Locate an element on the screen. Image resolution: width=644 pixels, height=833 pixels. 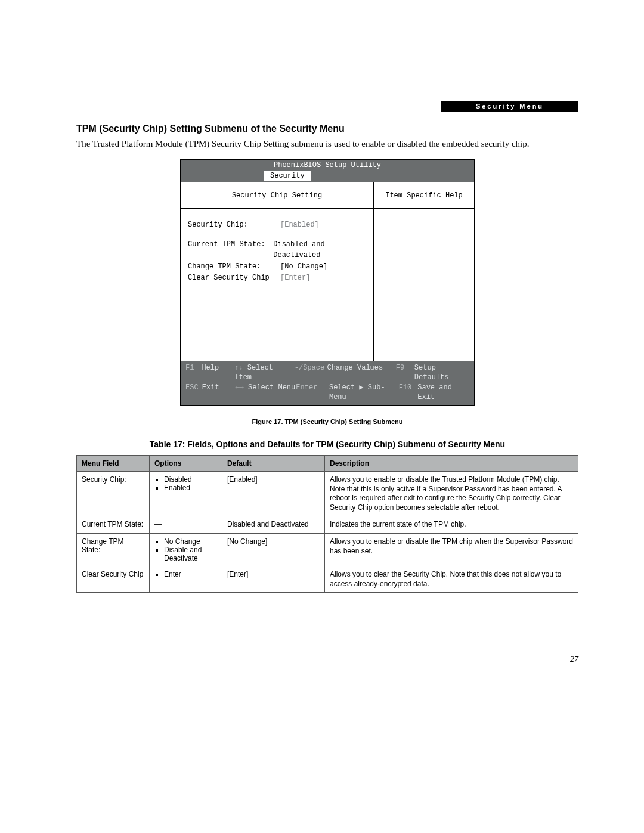
cell-field: Current TPM State: is located at coordinates (113, 525).